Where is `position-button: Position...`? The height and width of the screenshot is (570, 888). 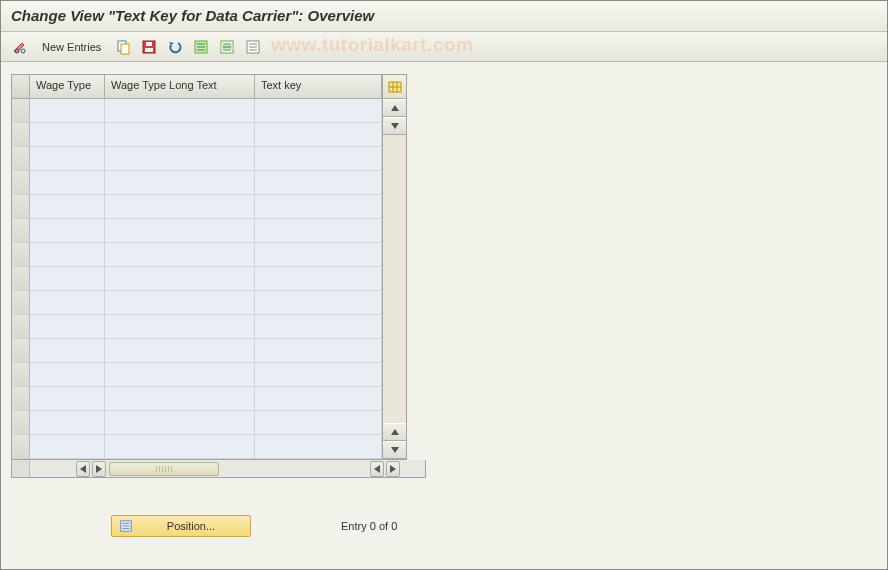 position-button: Position... is located at coordinates (181, 526).